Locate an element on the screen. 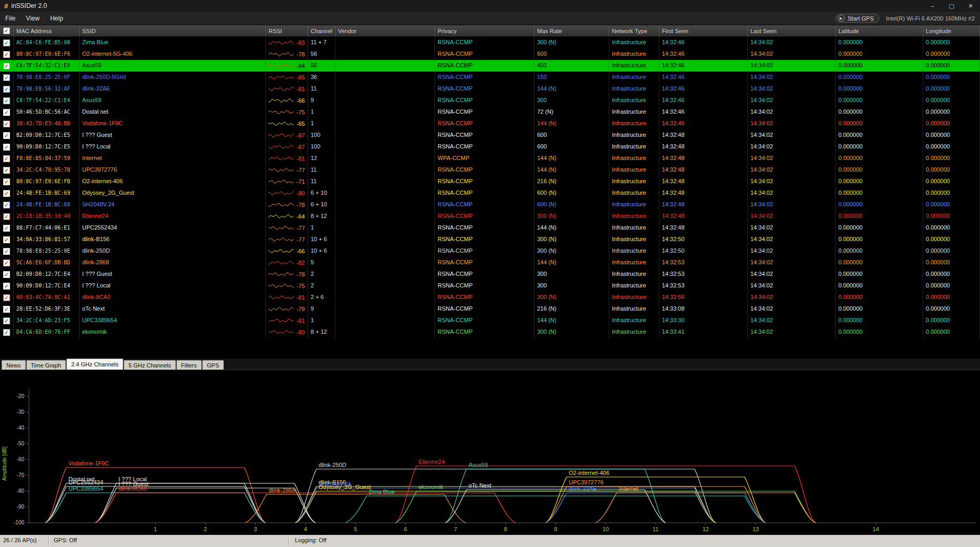  table-row: ✓60:63:4C:7A:8C:A1dlink-8CA0-812 + 6RSNA… is located at coordinates (490, 297).